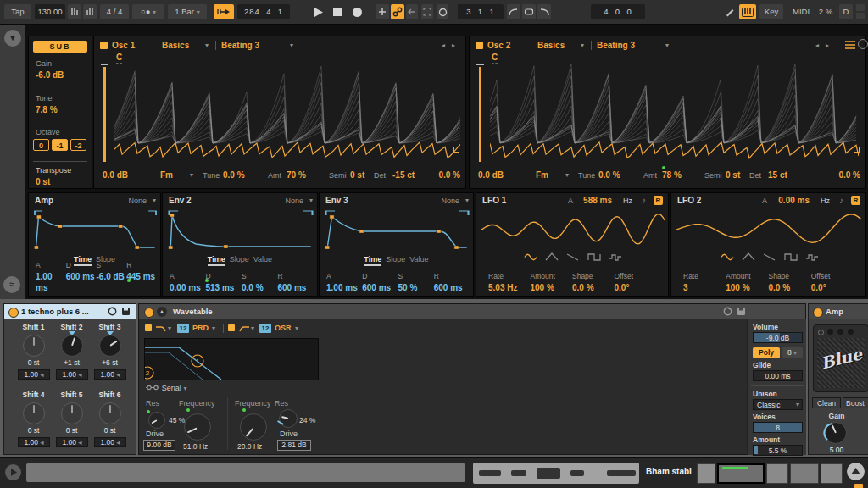 The width and height of the screenshot is (868, 488). What do you see at coordinates (51, 282) in the screenshot?
I see `env-amp-attack: 1.00 ms` at bounding box center [51, 282].